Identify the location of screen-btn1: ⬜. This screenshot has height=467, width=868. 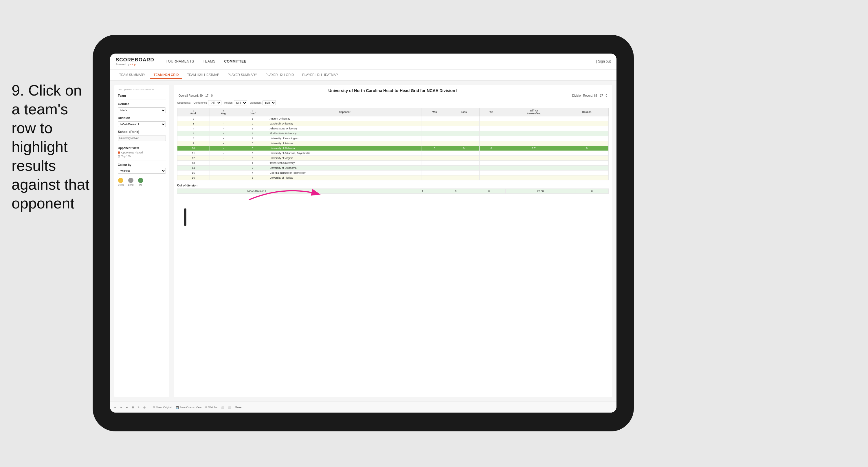
(223, 407).